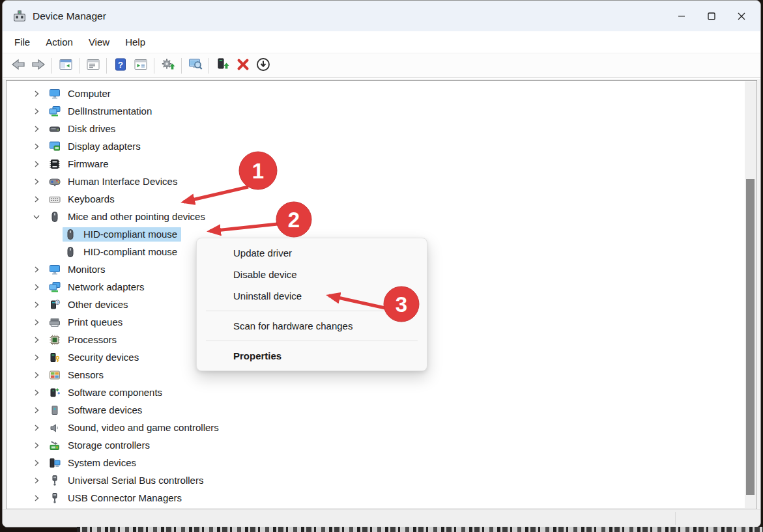 The height and width of the screenshot is (532, 763). Describe the element at coordinates (311, 305) in the screenshot. I see `context-menu: Update driverDisable deviceUninstall dev…` at that location.